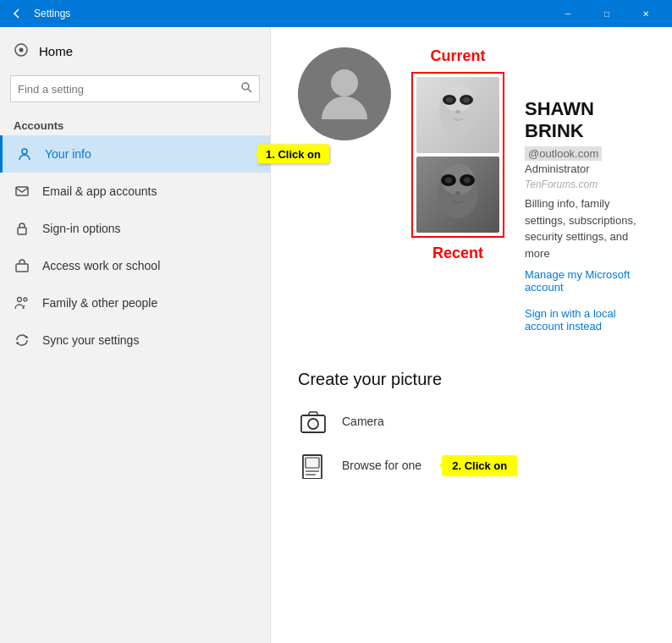  I want to click on browse-icon-container, so click(313, 465).